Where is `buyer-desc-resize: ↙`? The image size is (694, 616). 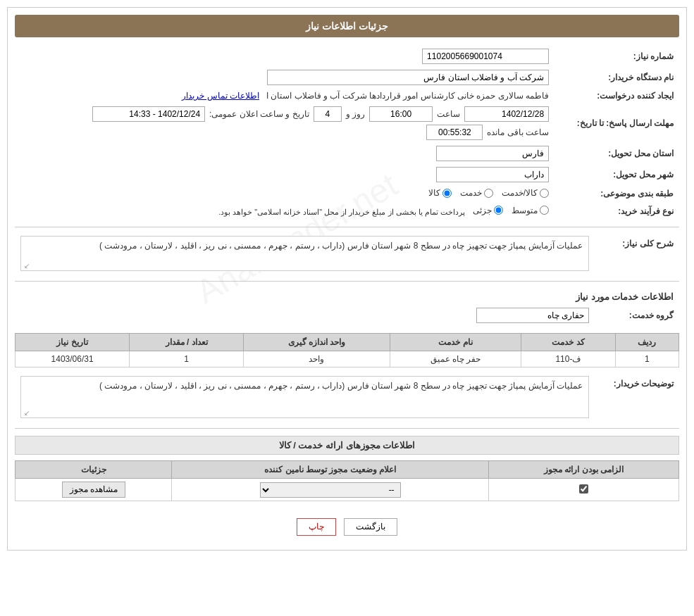
buyer-desc-resize: ↙ is located at coordinates (26, 413).